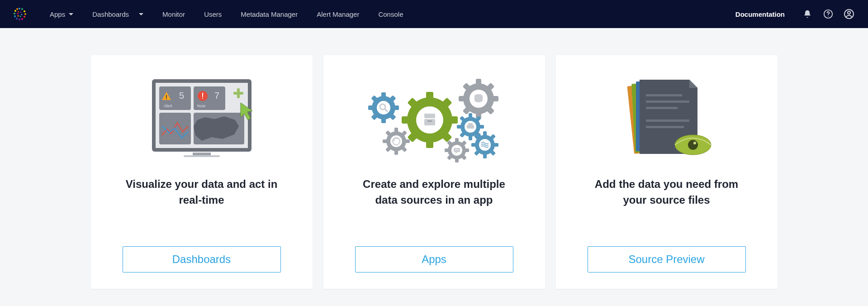 The height and width of the screenshot is (306, 868). What do you see at coordinates (667, 120) in the screenshot?
I see `card-illustration-source` at bounding box center [667, 120].